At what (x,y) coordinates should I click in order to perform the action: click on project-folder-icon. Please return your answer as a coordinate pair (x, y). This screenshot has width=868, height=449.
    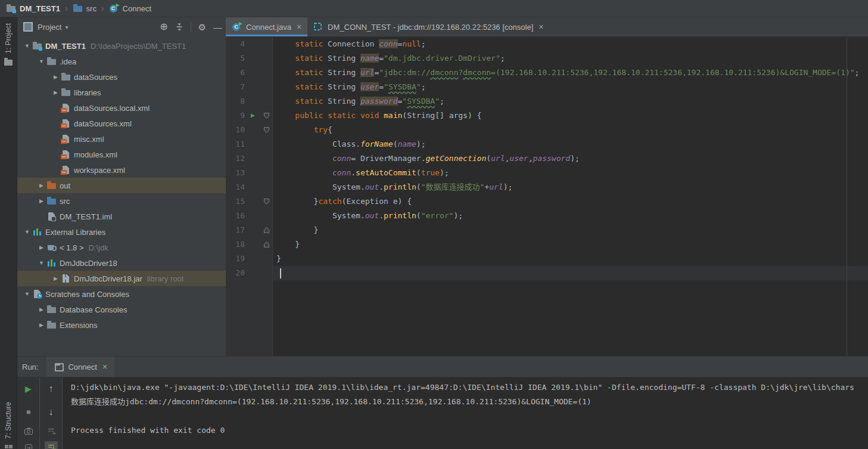
    Looking at the image, I should click on (11, 8).